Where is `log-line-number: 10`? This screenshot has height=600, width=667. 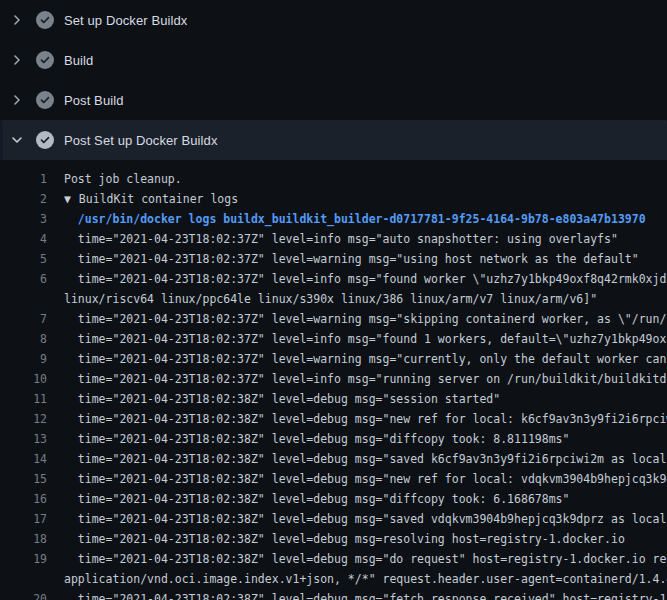
log-line-number: 10 is located at coordinates (24, 379).